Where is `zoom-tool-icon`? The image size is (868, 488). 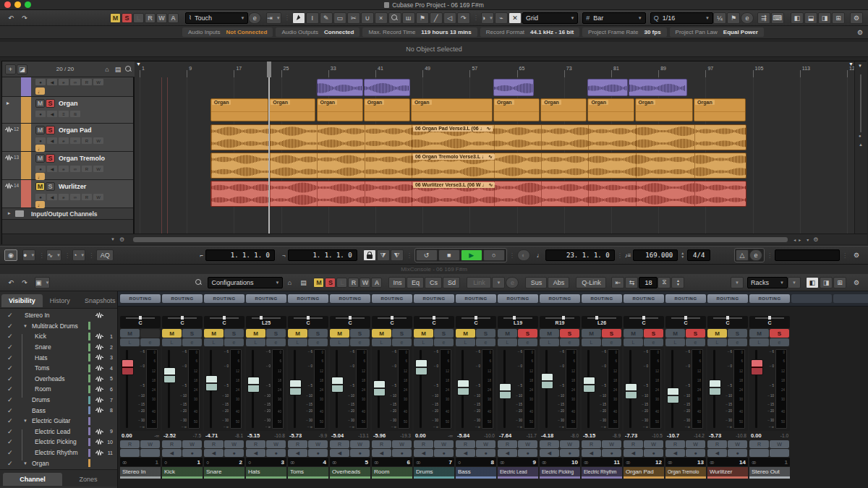
zoom-tool-icon is located at coordinates (395, 18).